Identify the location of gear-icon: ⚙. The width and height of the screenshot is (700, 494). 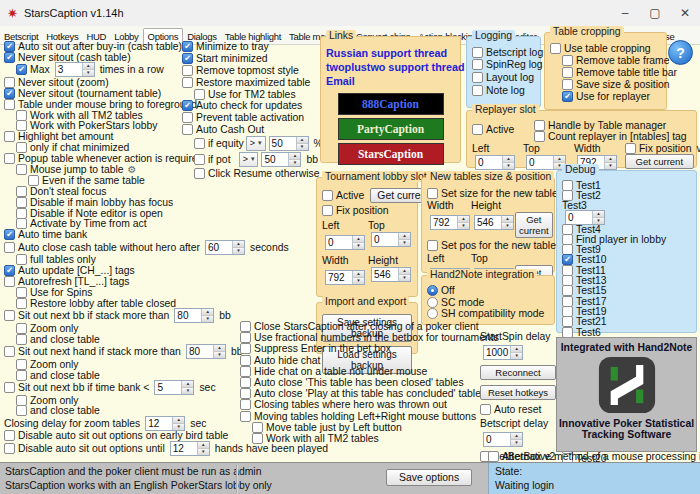
(132, 170).